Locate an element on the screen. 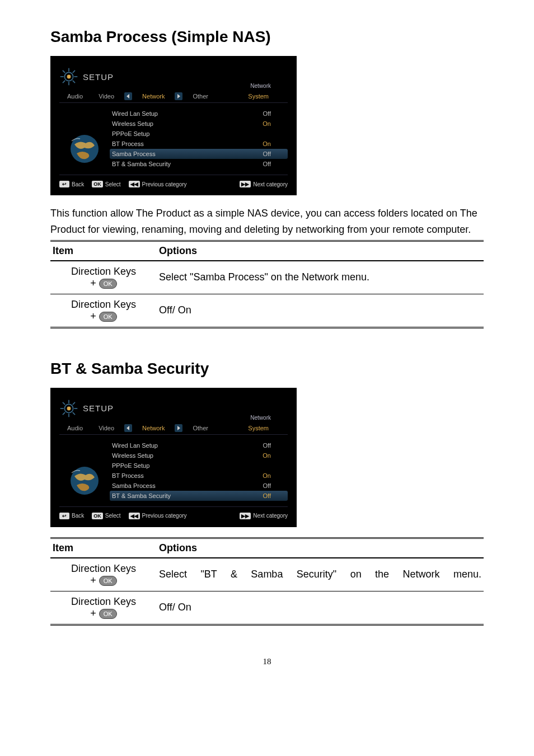 Image resolution: width=534 pixels, height=756 pixels. screenshot-bt-samba-security: SETUP Network Audio Video Network Other … is located at coordinates (174, 458).